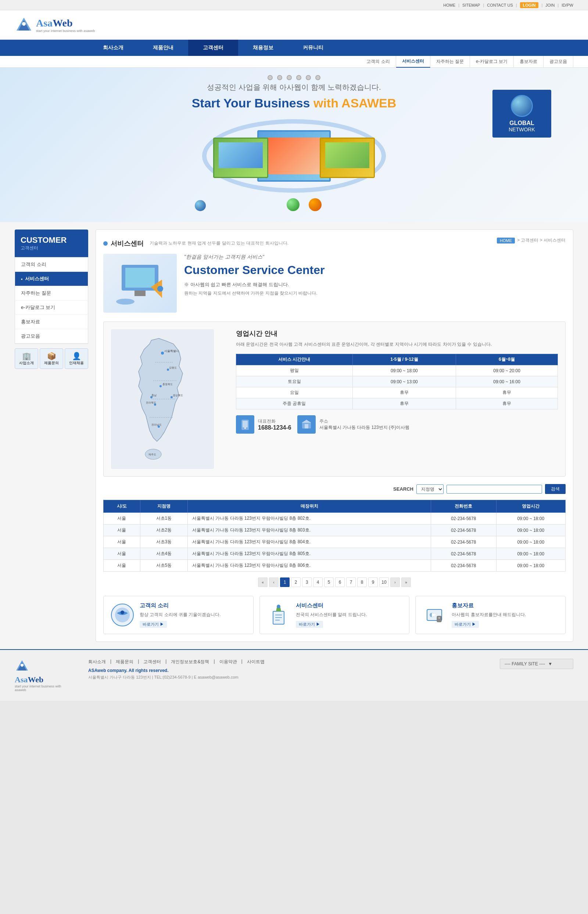 This screenshot has width=588, height=914. Describe the element at coordinates (413, 62) in the screenshot. I see `sub-nav-service: 서비스센터` at that location.